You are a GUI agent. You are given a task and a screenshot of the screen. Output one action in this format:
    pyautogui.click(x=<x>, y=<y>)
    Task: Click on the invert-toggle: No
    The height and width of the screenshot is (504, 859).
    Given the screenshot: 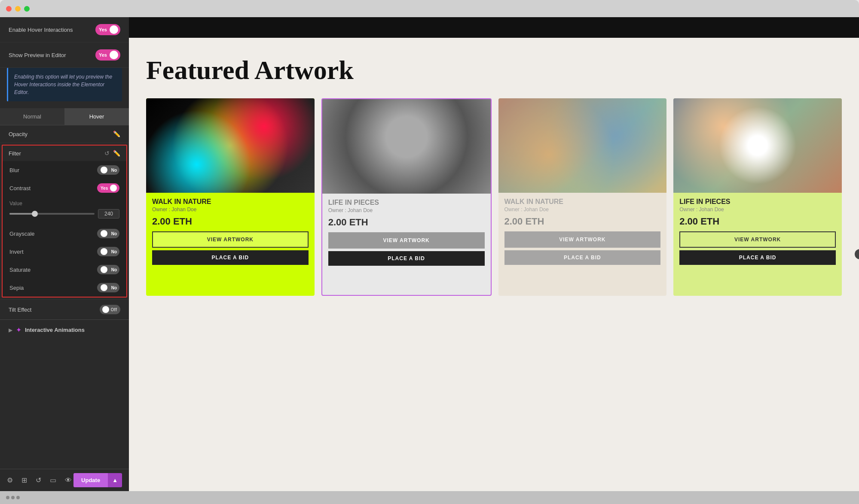 What is the action you would take?
    pyautogui.click(x=108, y=252)
    